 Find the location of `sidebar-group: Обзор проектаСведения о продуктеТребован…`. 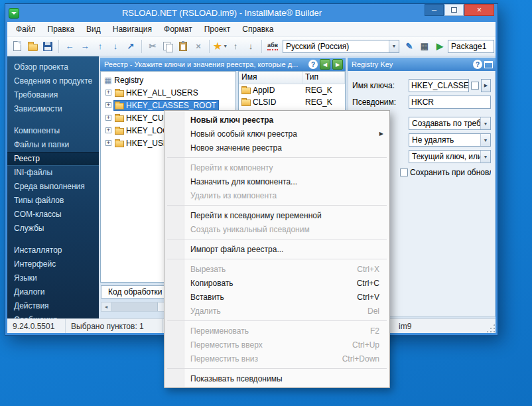

sidebar-group: Обзор проектаСведения о продуктеТребован… is located at coordinates (53, 88).